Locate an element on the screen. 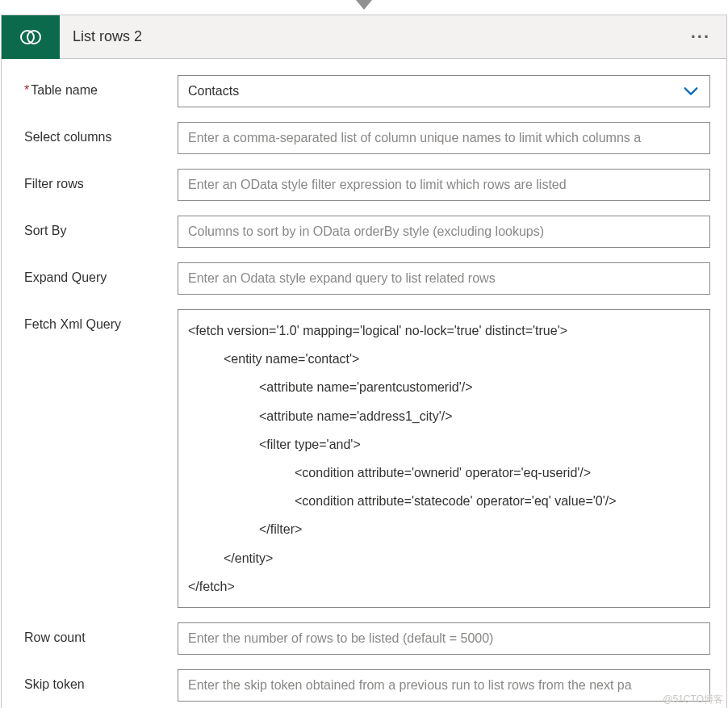  label-sort-by: Sort By is located at coordinates (101, 227).